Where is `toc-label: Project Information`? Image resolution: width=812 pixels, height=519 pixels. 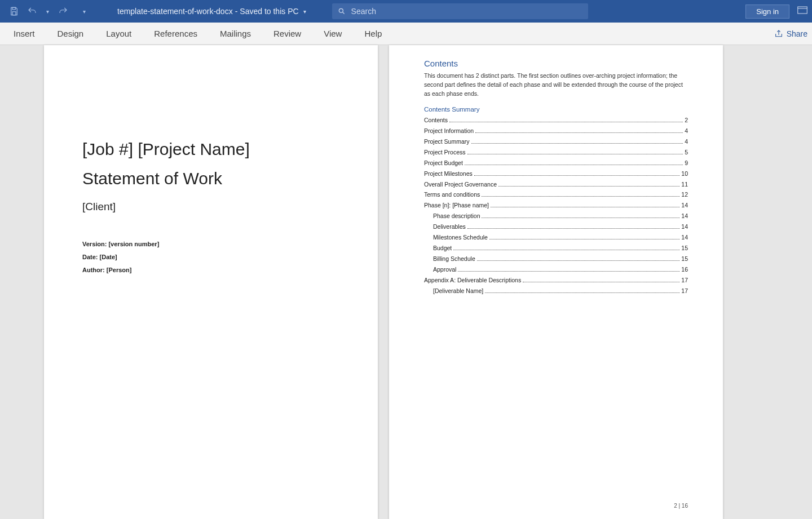 toc-label: Project Information is located at coordinates (449, 131).